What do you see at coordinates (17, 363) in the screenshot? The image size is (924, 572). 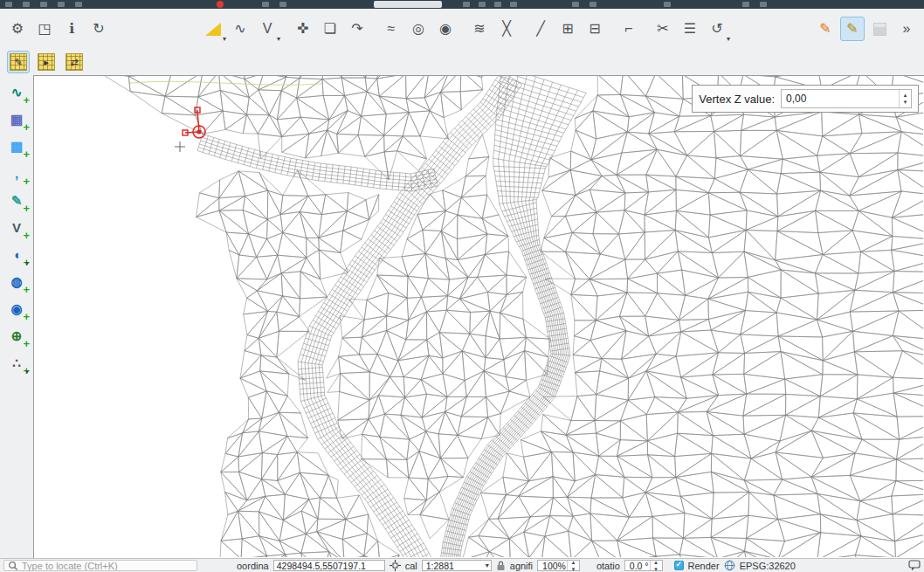 I see `add-point-cloud-layer-glyph: ∴` at bounding box center [17, 363].